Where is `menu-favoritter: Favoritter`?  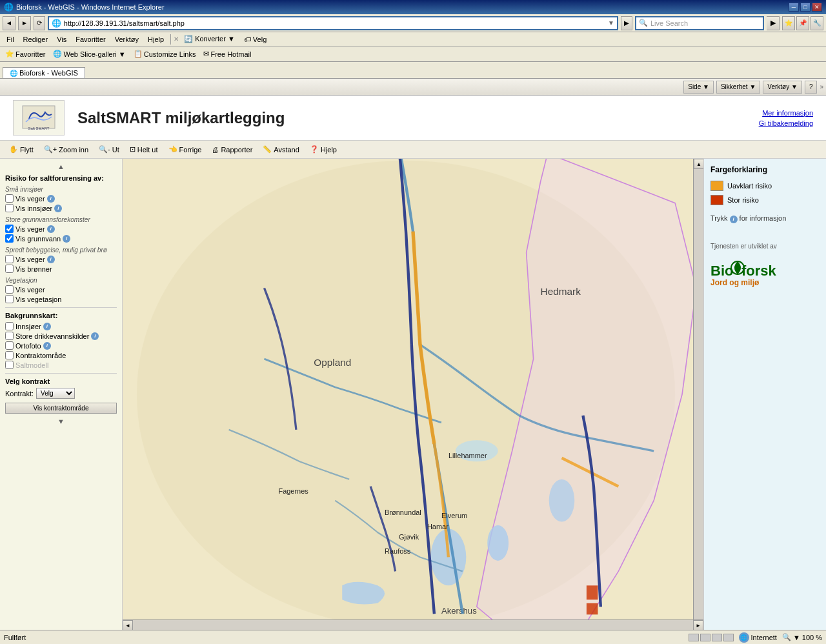
menu-favoritter: Favoritter is located at coordinates (90, 39).